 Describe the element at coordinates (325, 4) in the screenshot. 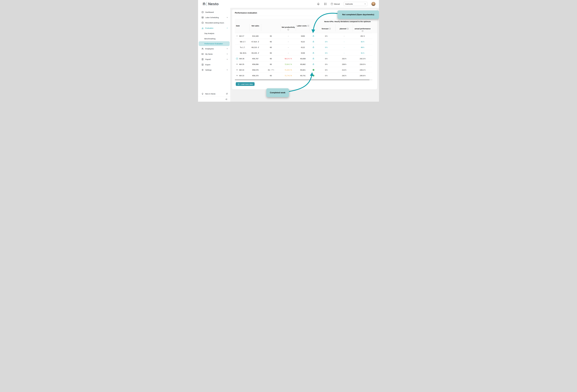

I see `fullscreen-button` at that location.